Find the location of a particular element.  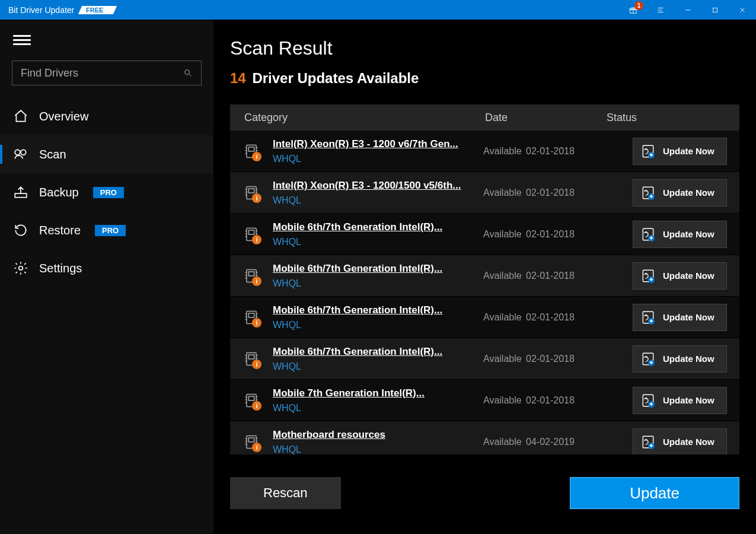

update-button: Update is located at coordinates (655, 493).